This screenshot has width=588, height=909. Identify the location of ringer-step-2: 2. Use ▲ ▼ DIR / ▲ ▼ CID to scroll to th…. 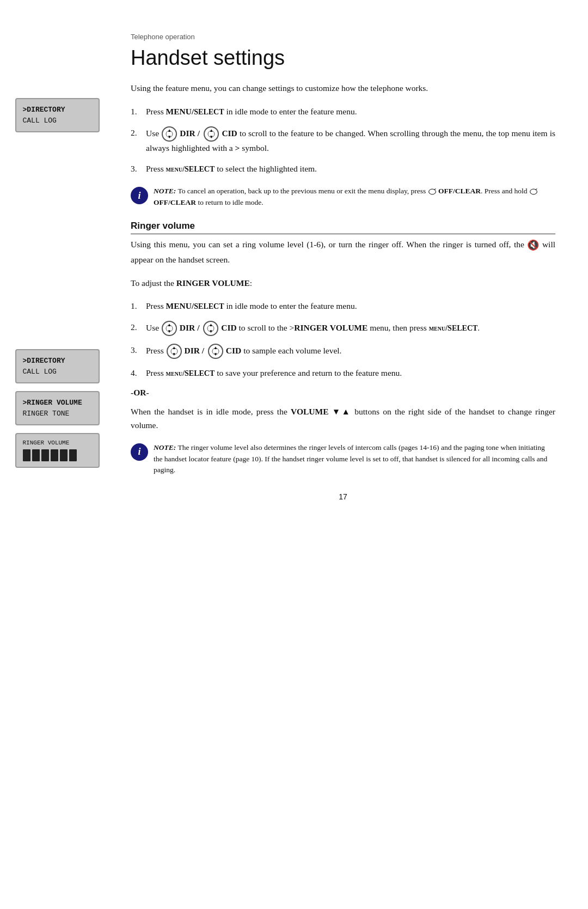
(343, 328).